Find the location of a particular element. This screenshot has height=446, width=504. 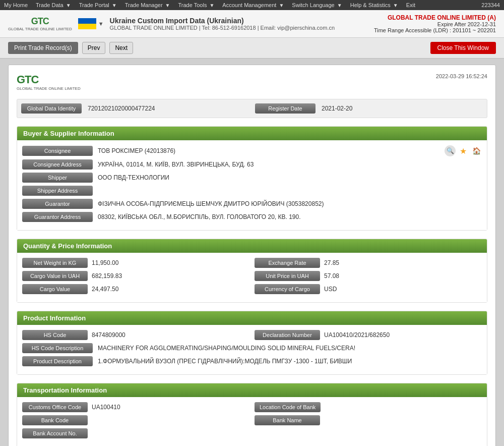

cargo-value-pair: Cargo Value 24,497.50 is located at coordinates (136, 289).